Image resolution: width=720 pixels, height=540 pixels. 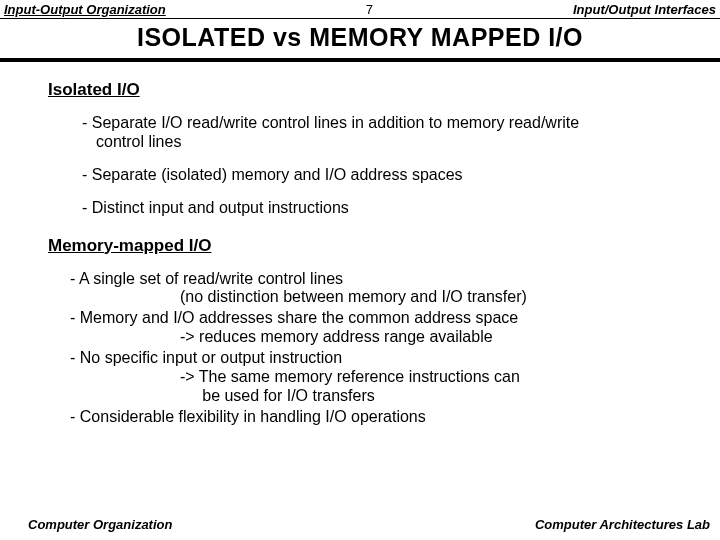 What do you see at coordinates (432, 298) in the screenshot?
I see `bullet-sub: (no distinction between memory and I/O t…` at bounding box center [432, 298].